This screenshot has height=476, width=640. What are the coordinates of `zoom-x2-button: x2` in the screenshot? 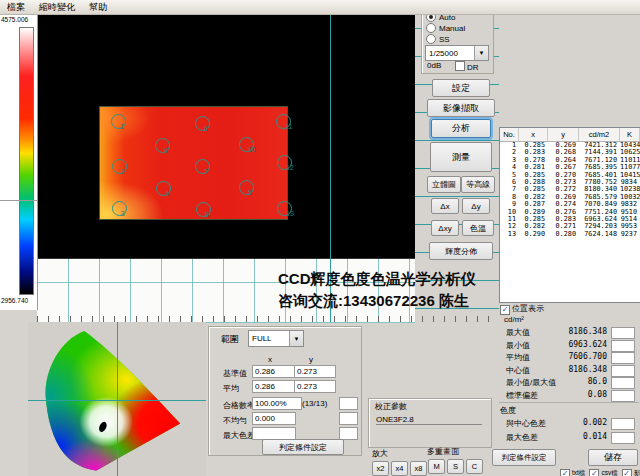 It's located at (380, 468).